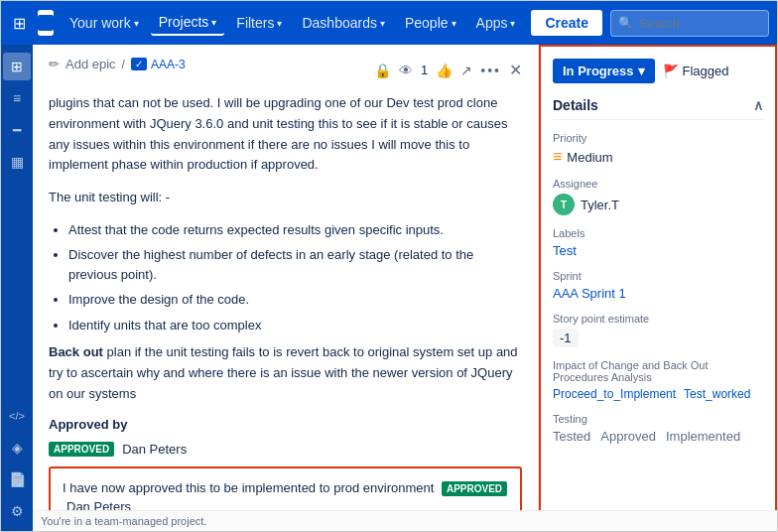  Describe the element at coordinates (658, 138) in the screenshot. I see `priority-label: Priority` at that location.